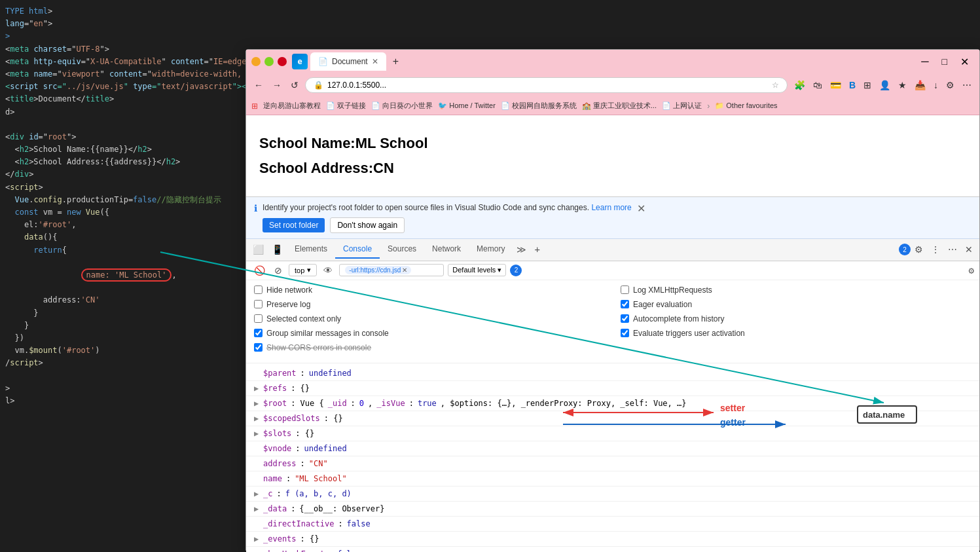 The image size is (980, 552). I want to click on info-content: Identify your project's root folder to o…, so click(447, 217).